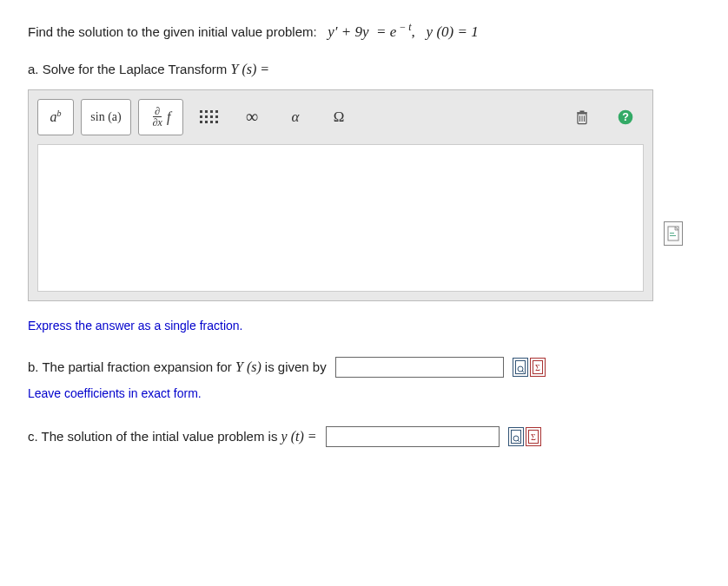  What do you see at coordinates (582, 117) in the screenshot?
I see `clear-button` at bounding box center [582, 117].